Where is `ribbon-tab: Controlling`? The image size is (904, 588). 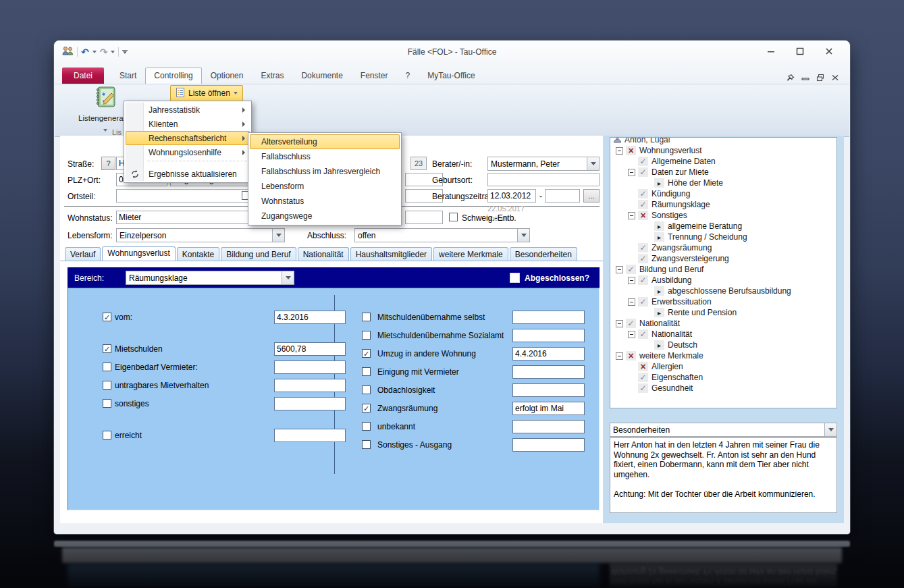 ribbon-tab: Controlling is located at coordinates (173, 76).